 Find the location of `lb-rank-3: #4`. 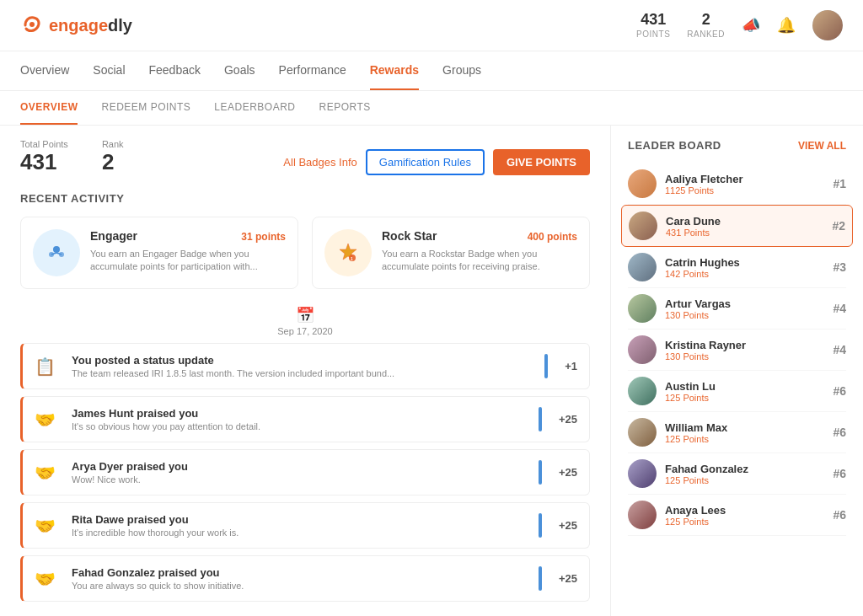

lb-rank-3: #4 is located at coordinates (839, 308).